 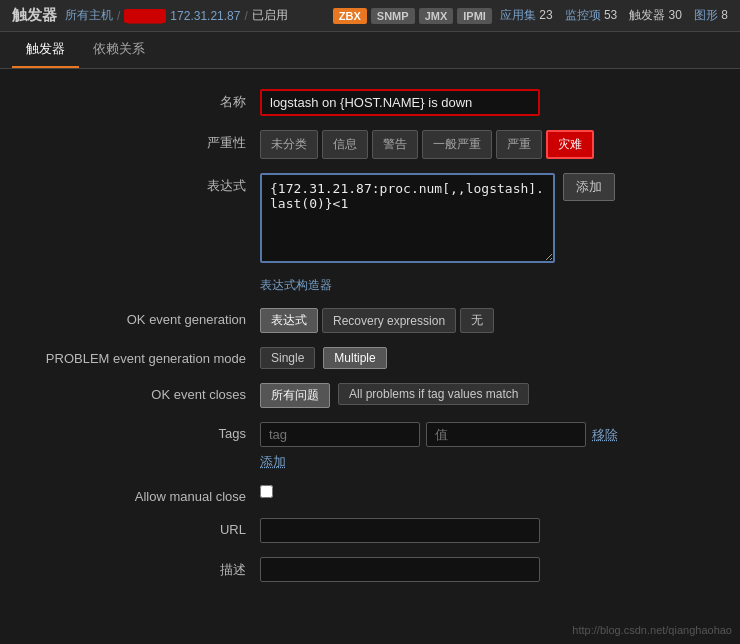 I want to click on name-input, so click(x=400, y=102).